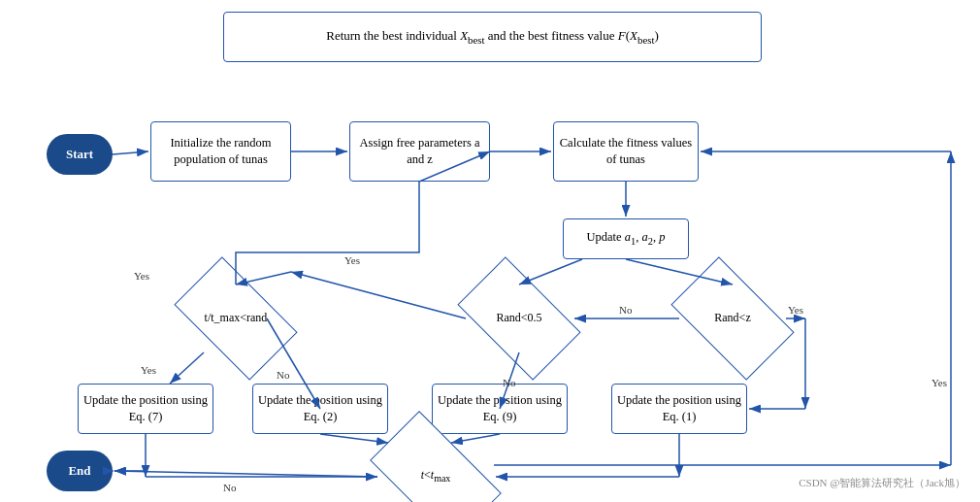 The width and height of the screenshot is (980, 502). Describe the element at coordinates (436, 472) in the screenshot. I see `t-lt-tmax-diamond: t<tmax` at that location.